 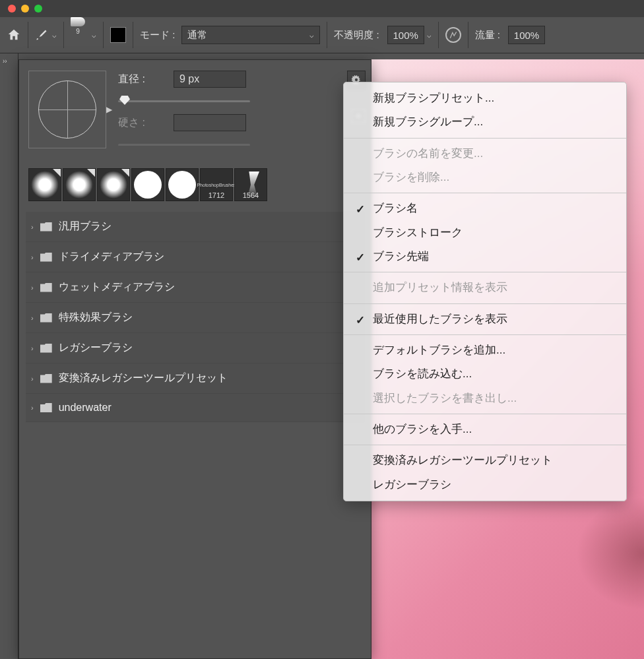 I want to click on opacity-field: 100%, so click(x=406, y=35).